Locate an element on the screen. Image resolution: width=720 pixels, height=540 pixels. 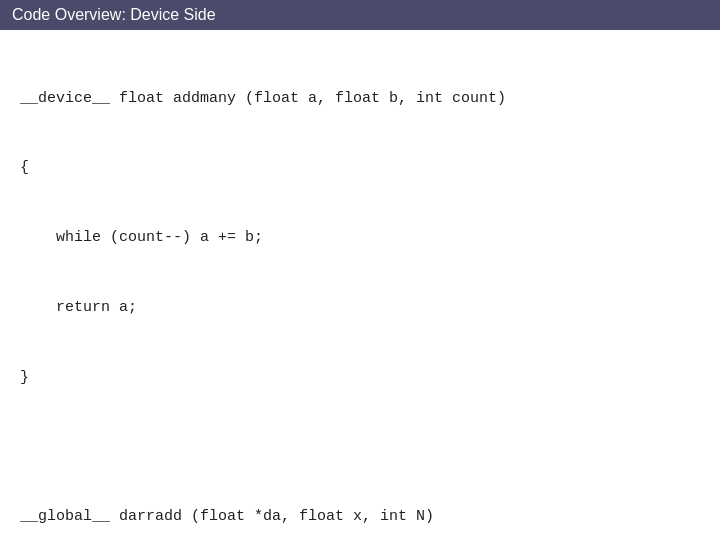
title-text: Code Overview: Device Side is located at coordinates (114, 14).